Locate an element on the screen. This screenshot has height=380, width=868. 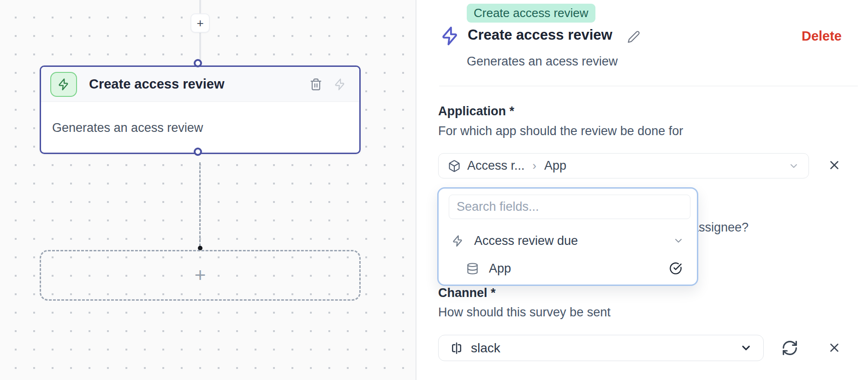
selected-field: App is located at coordinates (555, 166).